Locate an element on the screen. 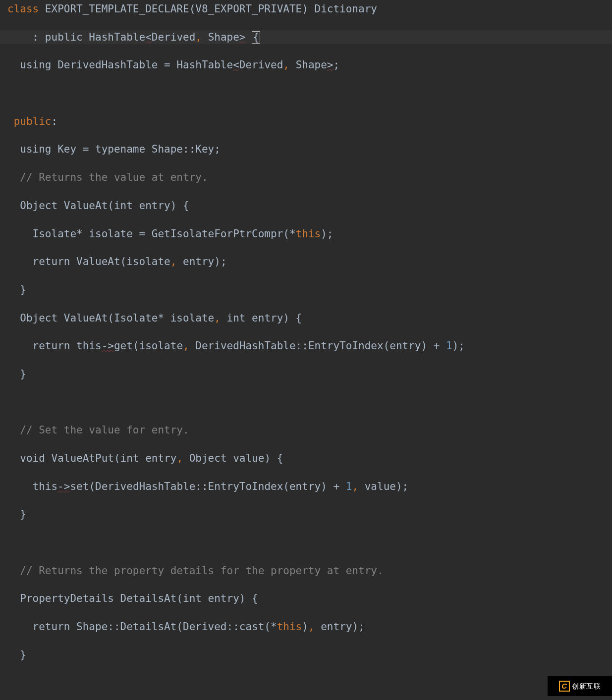 The image size is (612, 700). line-using-key: using Key = typename Shape::Key; is located at coordinates (306, 149).